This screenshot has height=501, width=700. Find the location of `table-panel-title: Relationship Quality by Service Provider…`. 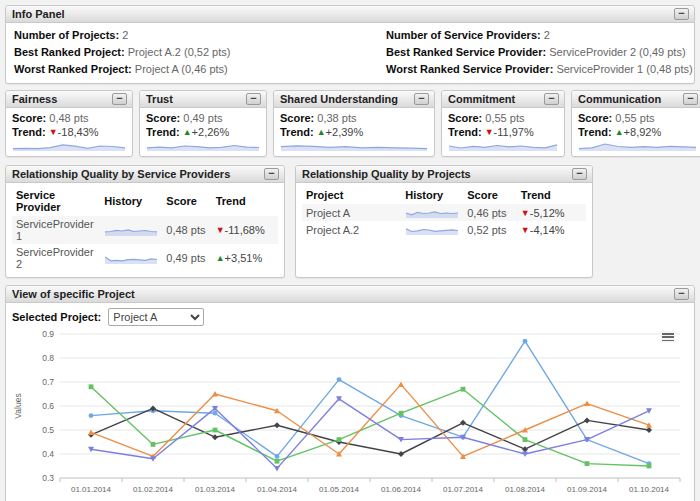

table-panel-title: Relationship Quality by Service Provider… is located at coordinates (121, 174).